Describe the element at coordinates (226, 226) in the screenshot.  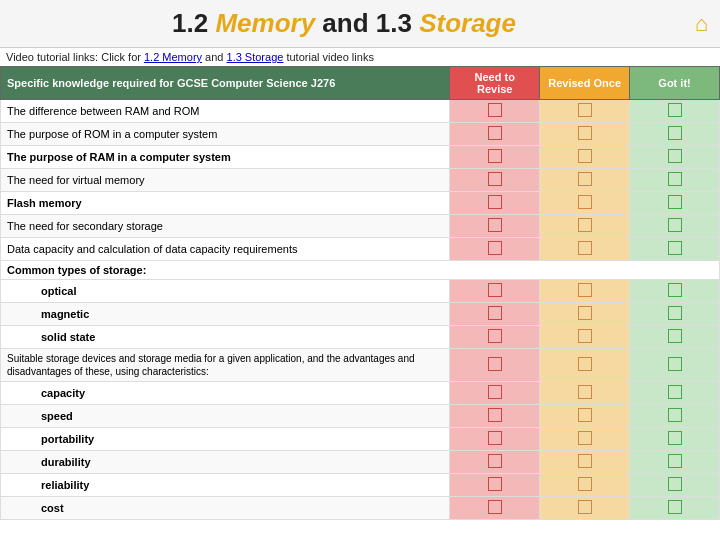
I see `row-label: The need for secondary storage` at that location.